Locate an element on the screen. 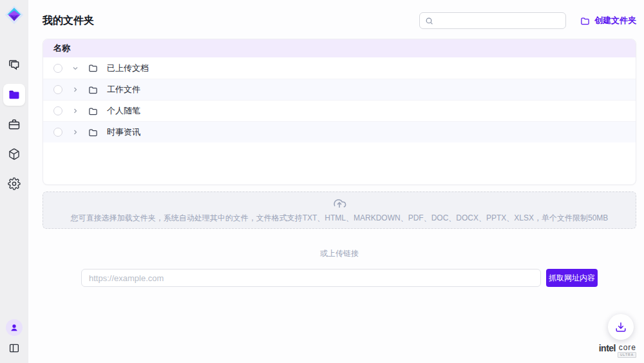 This screenshot has width=644, height=363. table-row: 个人随笔 is located at coordinates (339, 111).